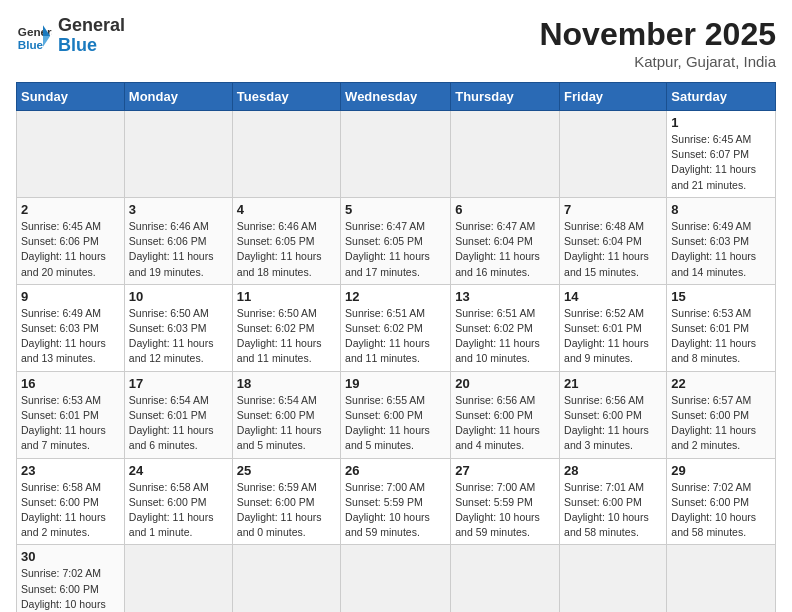 Image resolution: width=792 pixels, height=612 pixels. What do you see at coordinates (286, 384) in the screenshot?
I see `day-number: 18` at bounding box center [286, 384].